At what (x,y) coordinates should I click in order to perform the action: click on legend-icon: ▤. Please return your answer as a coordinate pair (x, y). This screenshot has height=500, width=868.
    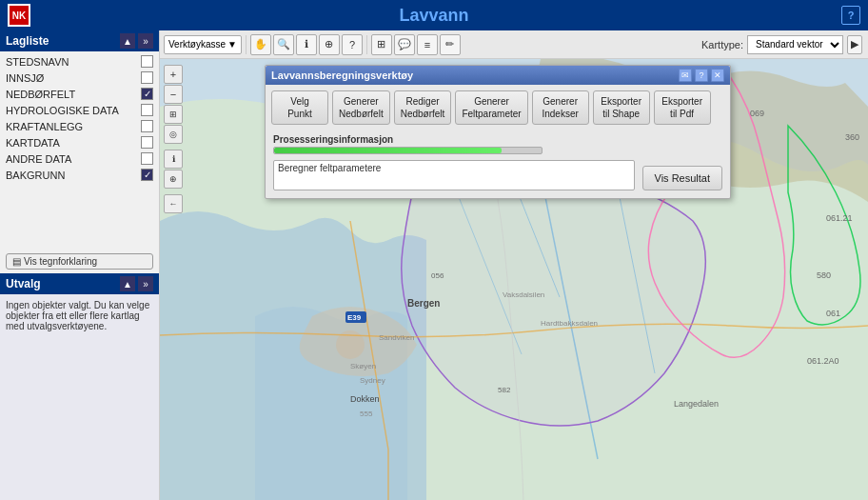
    Looking at the image, I should click on (17, 261).